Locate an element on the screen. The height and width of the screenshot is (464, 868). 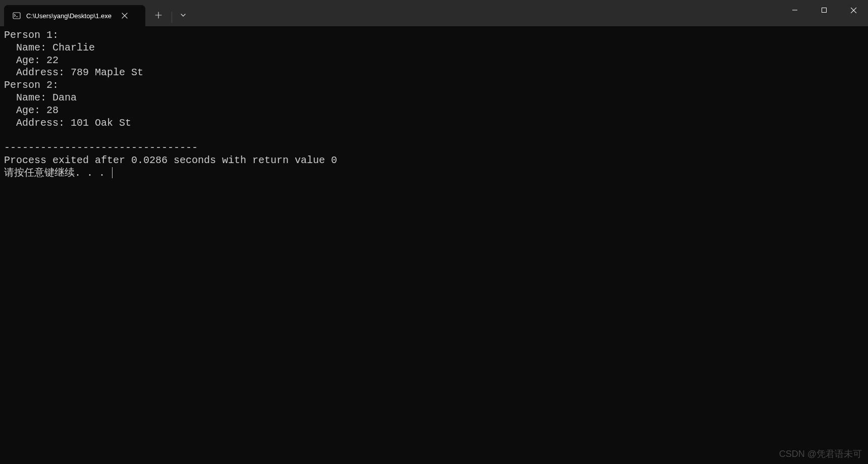
output-line: Age: 28 is located at coordinates (31, 110).